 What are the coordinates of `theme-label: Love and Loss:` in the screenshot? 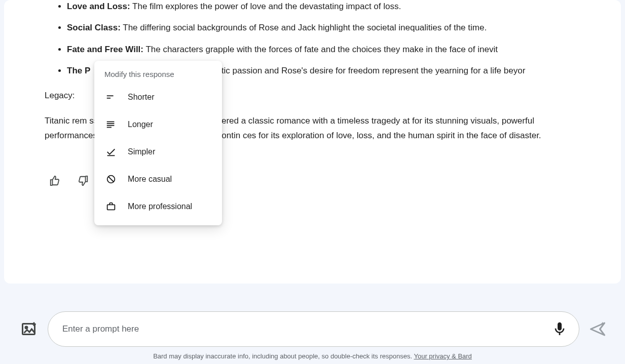 It's located at (98, 6).